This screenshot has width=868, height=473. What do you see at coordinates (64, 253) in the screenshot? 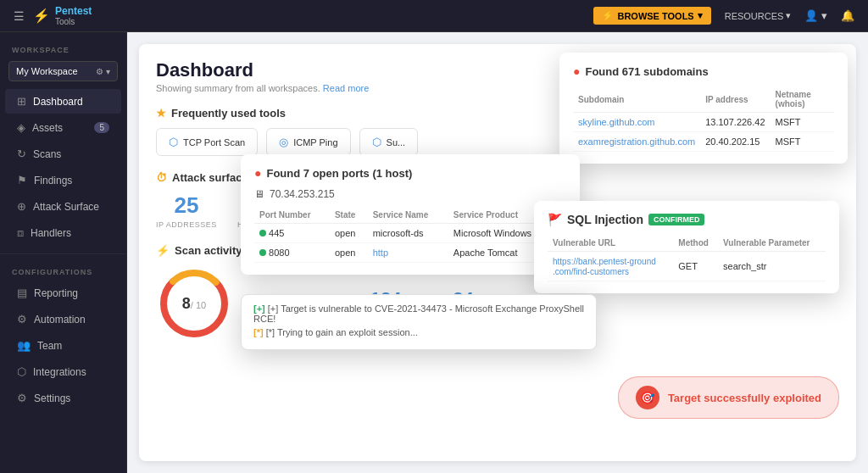
I see `sidebar: WORKSPACE My Workspace ⚙ ▾ ⊞ Dashboard ◈…` at bounding box center [64, 253].